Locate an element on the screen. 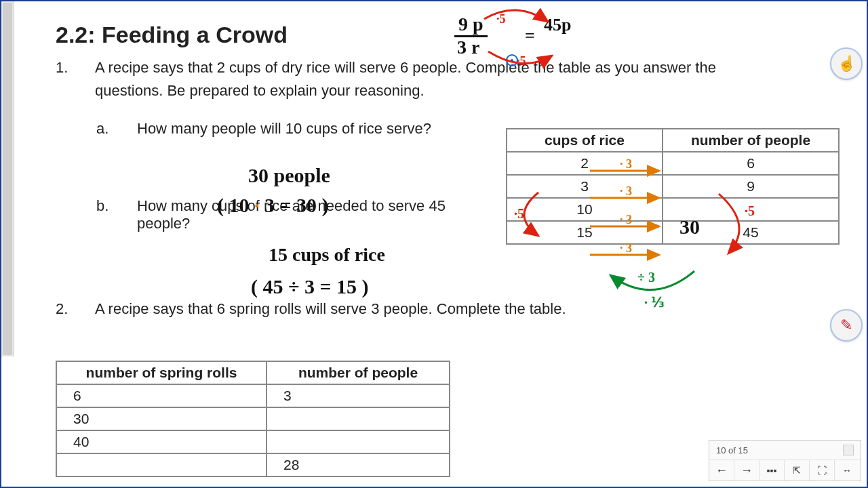  vertical-scrollbar is located at coordinates (8, 179).